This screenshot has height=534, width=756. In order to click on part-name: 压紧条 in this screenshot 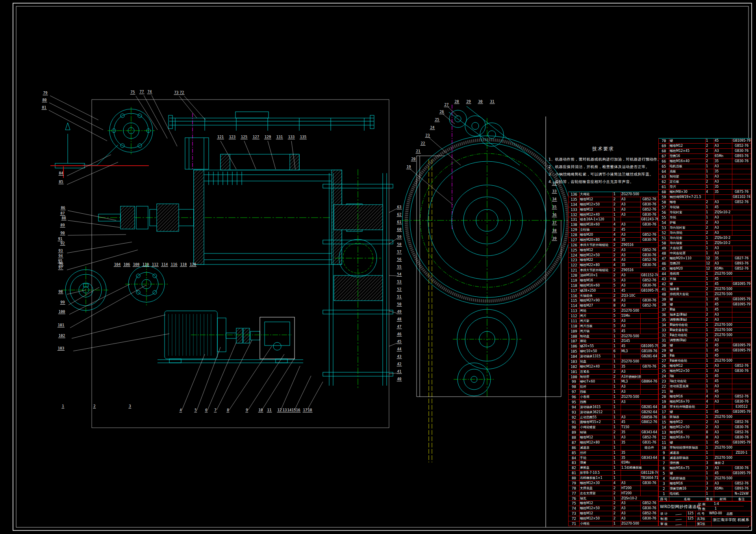, I will do `click(596, 372)`.